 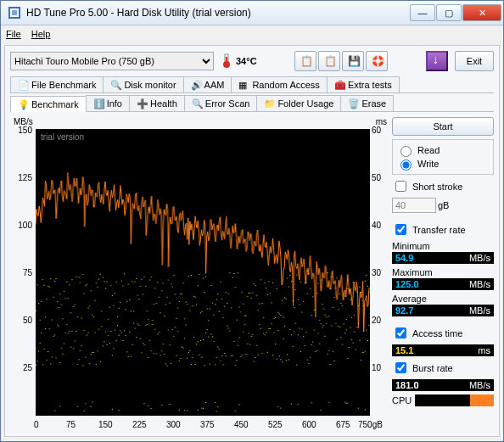 I want to click on minimize-button: —, so click(x=423, y=13).